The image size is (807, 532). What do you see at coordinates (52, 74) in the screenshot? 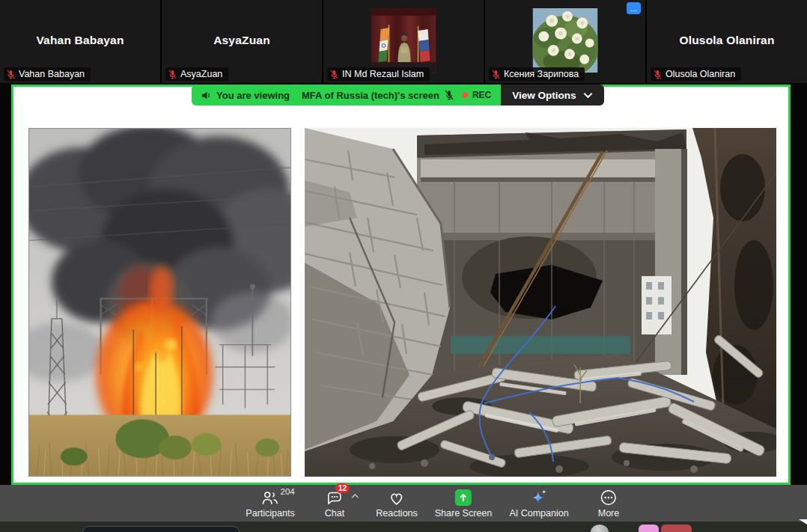
I see `name-tag-label: Vahan Babayan` at bounding box center [52, 74].